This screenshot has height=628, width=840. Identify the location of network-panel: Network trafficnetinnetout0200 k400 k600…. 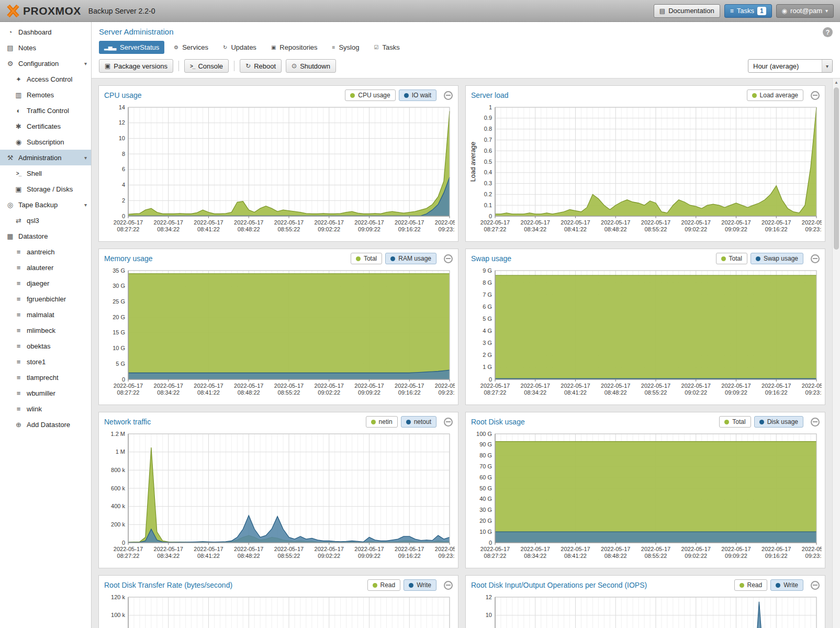
(278, 490).